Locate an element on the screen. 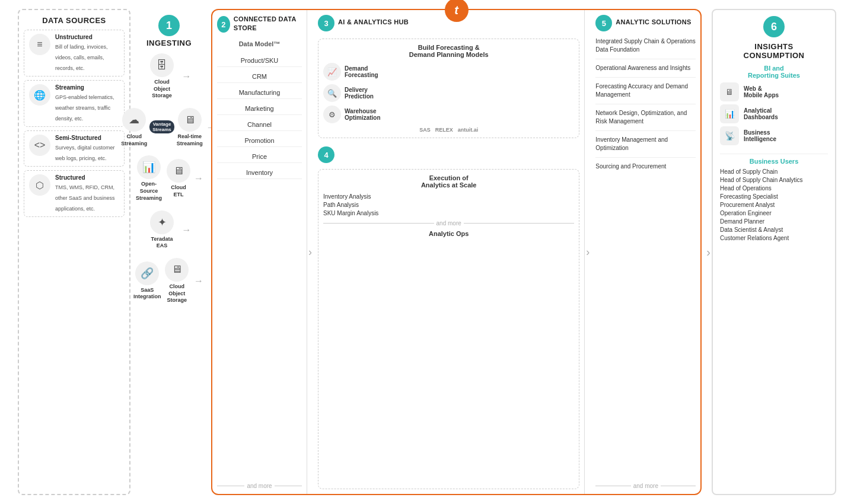 Image resolution: width=854 pixels, height=504 pixels. ing-arrow-2: → is located at coordinates (199, 178).